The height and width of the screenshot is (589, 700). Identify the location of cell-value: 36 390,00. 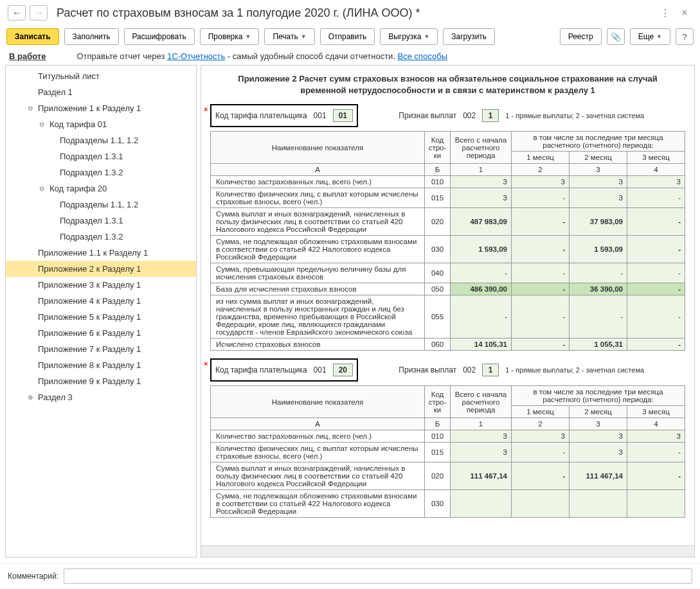
(598, 289).